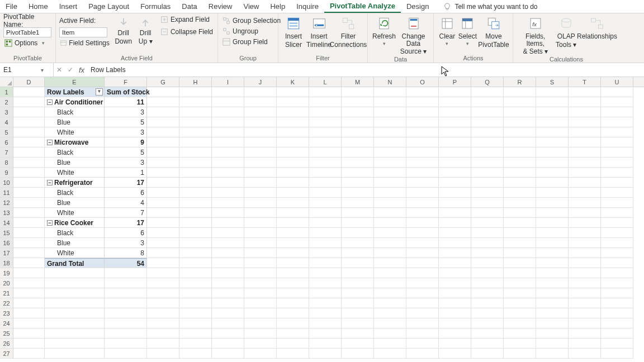 This screenshot has width=644, height=362. What do you see at coordinates (145, 30) in the screenshot?
I see `drill-up-button: DrillUp ▾` at bounding box center [145, 30].